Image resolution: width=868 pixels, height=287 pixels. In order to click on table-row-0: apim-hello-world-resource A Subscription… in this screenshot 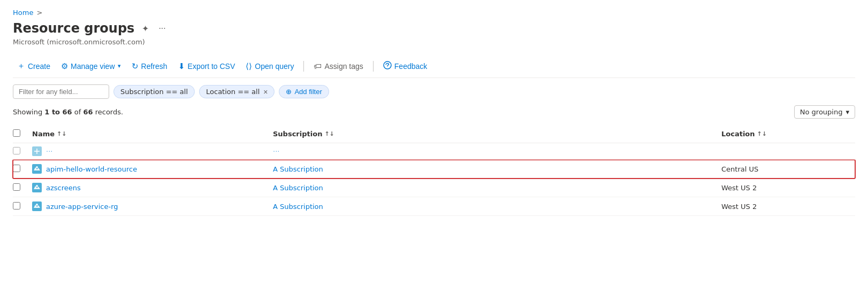, I will do `click(434, 169)`.